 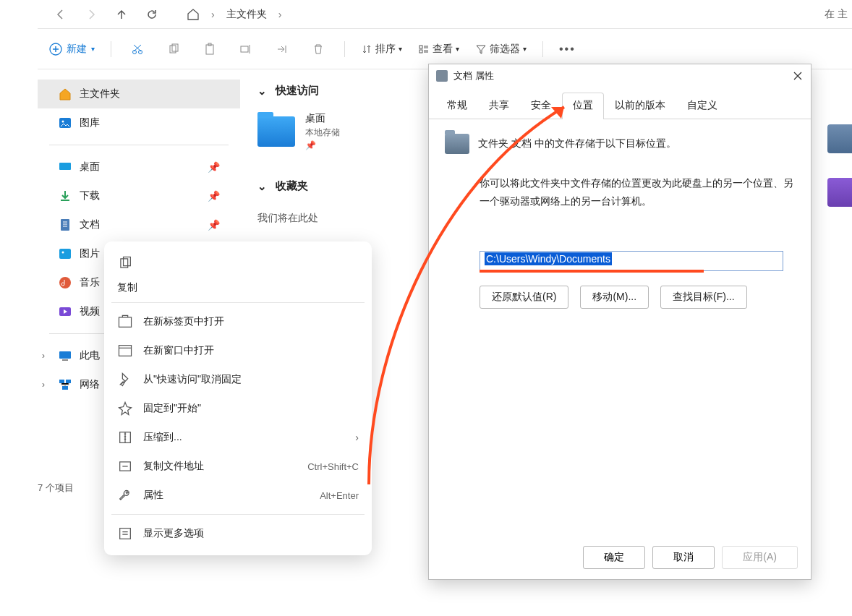 What do you see at coordinates (238, 322) in the screenshot?
I see `ctx-open-new-tab: 在新标签页中打开` at bounding box center [238, 322].